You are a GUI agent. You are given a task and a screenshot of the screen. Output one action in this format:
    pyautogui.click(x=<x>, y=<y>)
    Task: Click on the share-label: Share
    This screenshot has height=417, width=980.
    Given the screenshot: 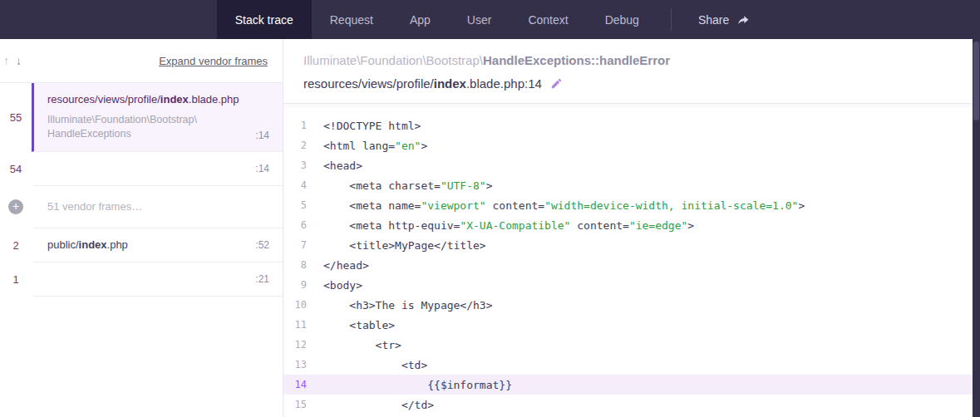 What is the action you would take?
    pyautogui.click(x=713, y=20)
    